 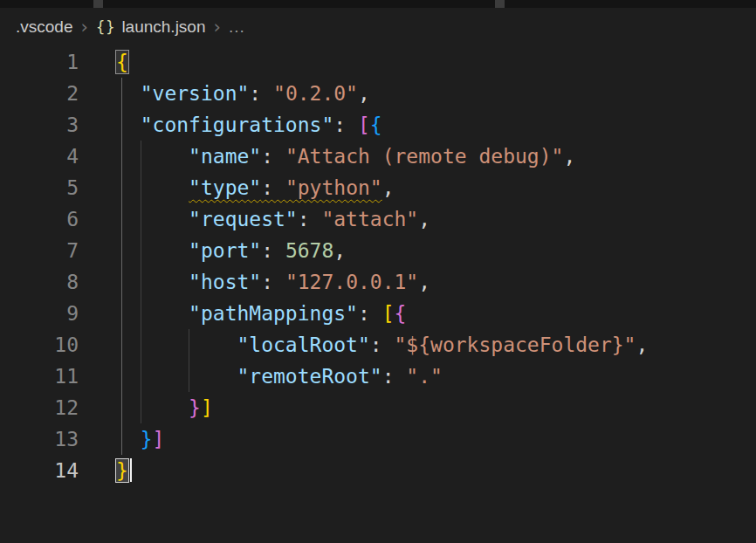 I want to click on code-line: 7 "port": 5678,, so click(x=378, y=251).